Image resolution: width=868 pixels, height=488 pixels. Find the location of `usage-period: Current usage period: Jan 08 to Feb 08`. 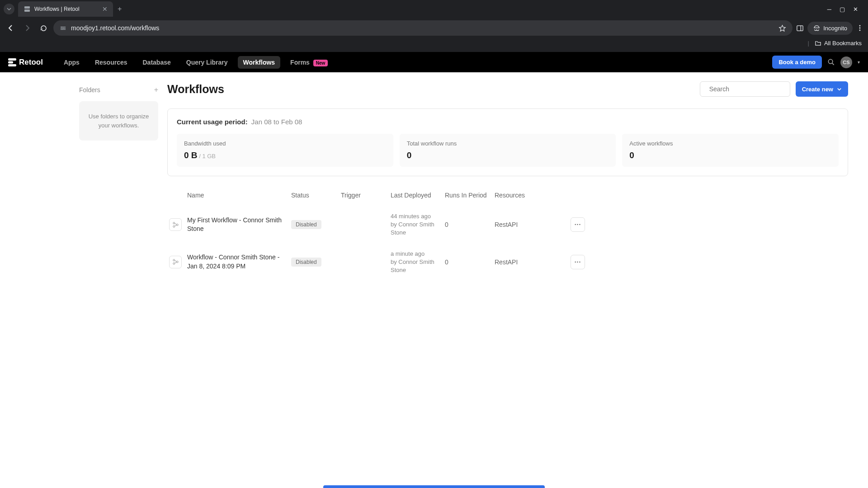

usage-period: Current usage period: Jan 08 to Feb 08 is located at coordinates (508, 122).